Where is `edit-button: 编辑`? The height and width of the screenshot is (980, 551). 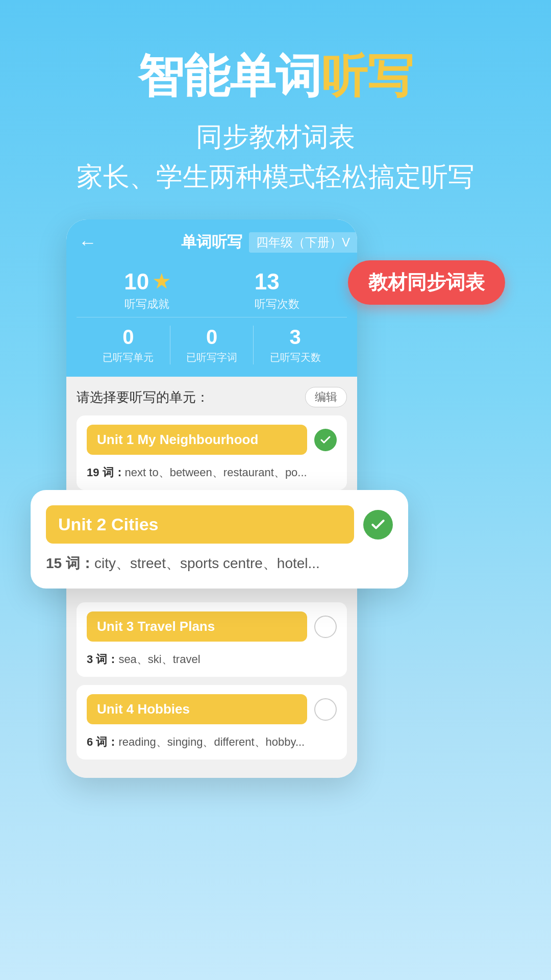 edit-button: 编辑 is located at coordinates (326, 397).